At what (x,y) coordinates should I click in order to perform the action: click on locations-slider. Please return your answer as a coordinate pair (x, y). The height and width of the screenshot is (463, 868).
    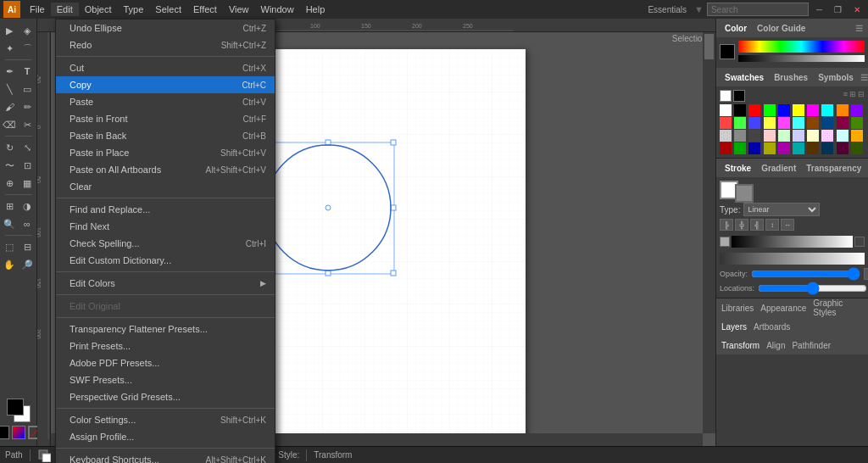
    Looking at the image, I should click on (812, 288).